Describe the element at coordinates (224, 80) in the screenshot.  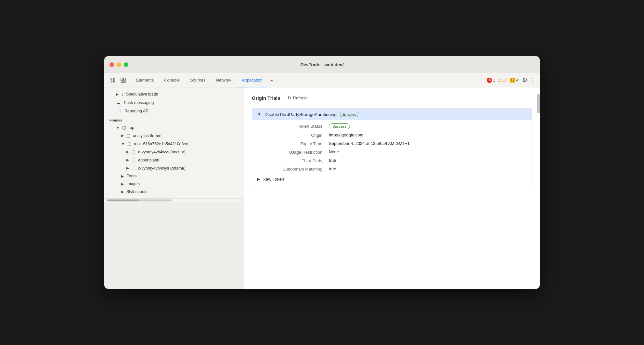
I see `tab-network: Network` at that location.